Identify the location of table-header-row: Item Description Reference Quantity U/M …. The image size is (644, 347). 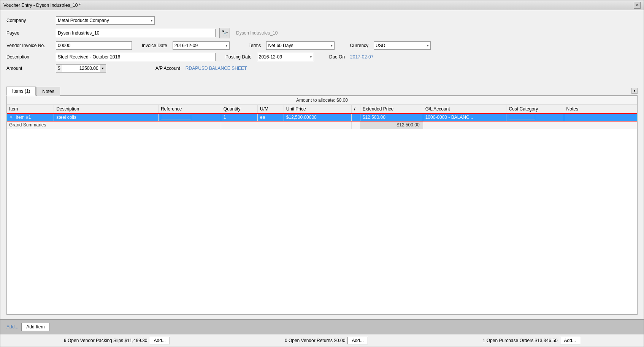
(322, 109).